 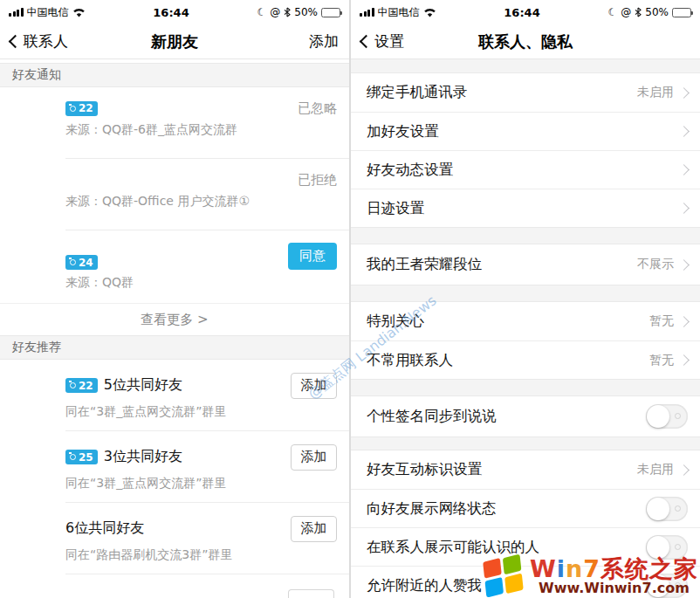 What do you see at coordinates (86, 263) in the screenshot?
I see `badge-count: 24` at bounding box center [86, 263].